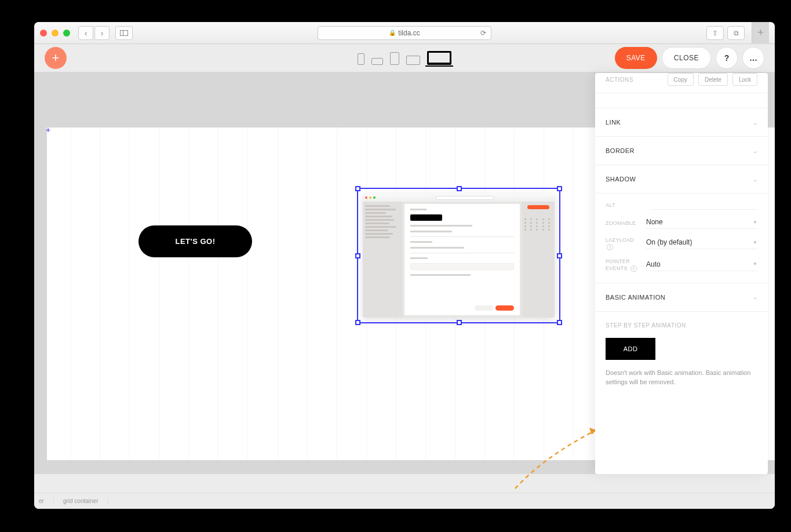  Describe the element at coordinates (86, 501) in the screenshot. I see `status-grid: grid container` at that location.